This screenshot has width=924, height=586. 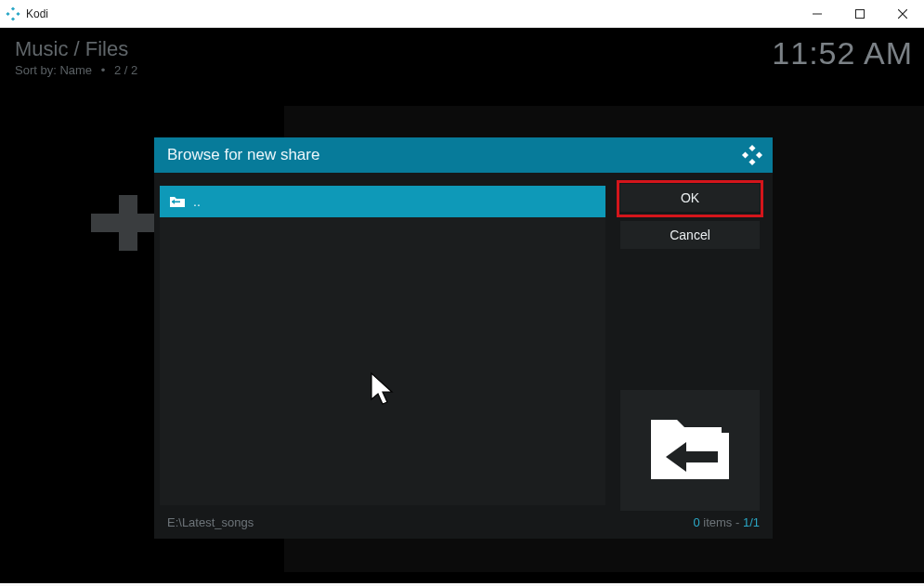 I want to click on folder-back-icon, so click(x=690, y=450).